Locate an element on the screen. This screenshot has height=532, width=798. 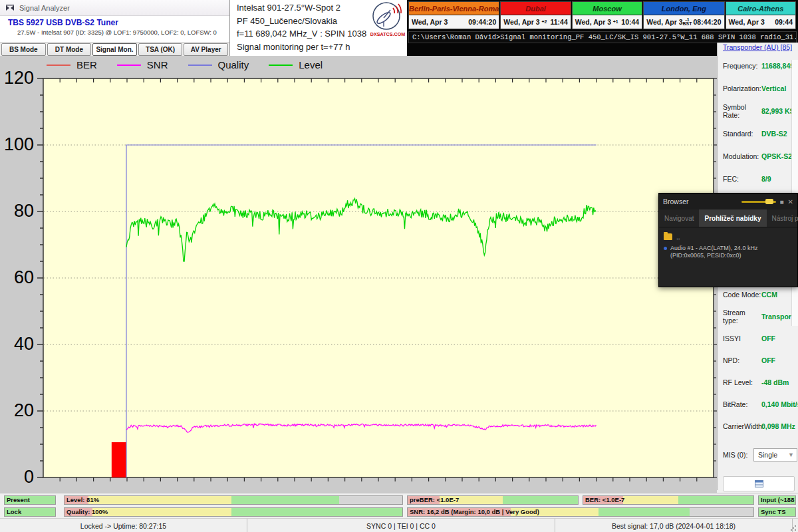
bar-label: BER: <1.0E-7 is located at coordinates (605, 500).